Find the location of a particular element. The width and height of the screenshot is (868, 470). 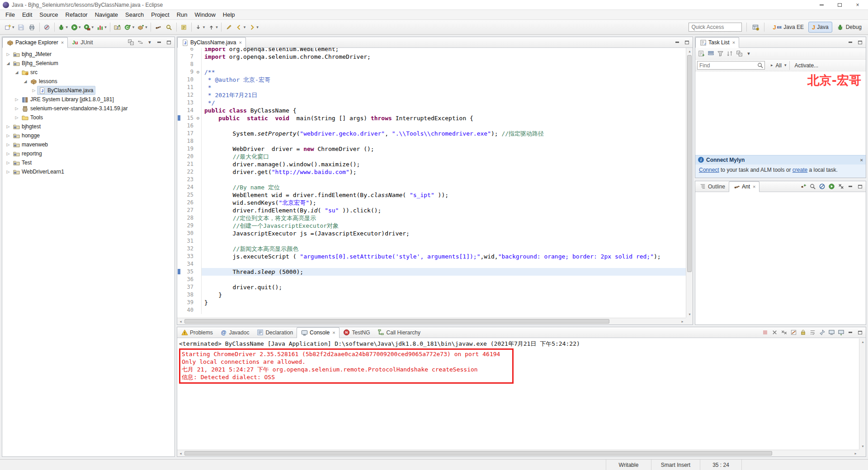

new-task-button is located at coordinates (701, 54).